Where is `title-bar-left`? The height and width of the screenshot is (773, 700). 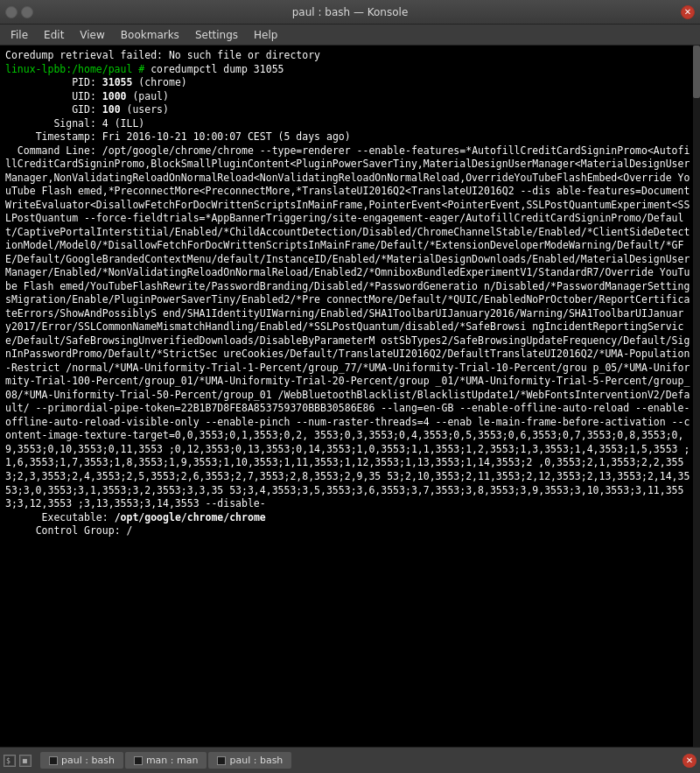 title-bar-left is located at coordinates (19, 12).